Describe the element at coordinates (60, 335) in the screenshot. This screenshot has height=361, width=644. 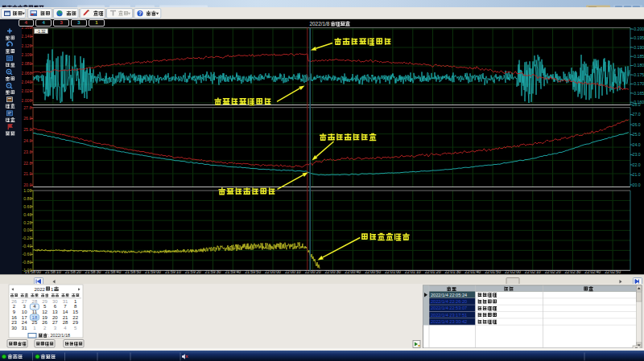
I see `svg-text:: 2022/1/18: : 2022/1/18` at that location.